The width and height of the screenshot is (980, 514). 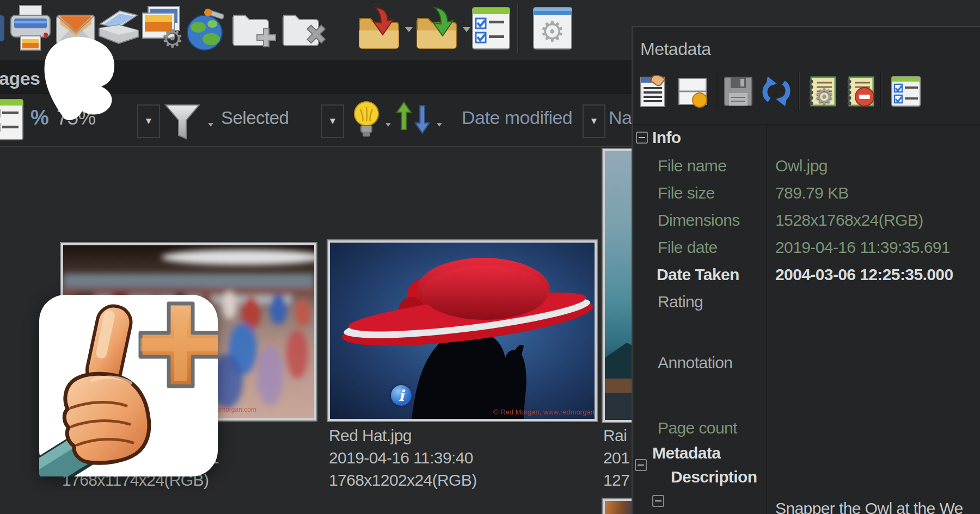 I want to click on thumb2-filename: Red Hat.jpg, so click(x=370, y=436).